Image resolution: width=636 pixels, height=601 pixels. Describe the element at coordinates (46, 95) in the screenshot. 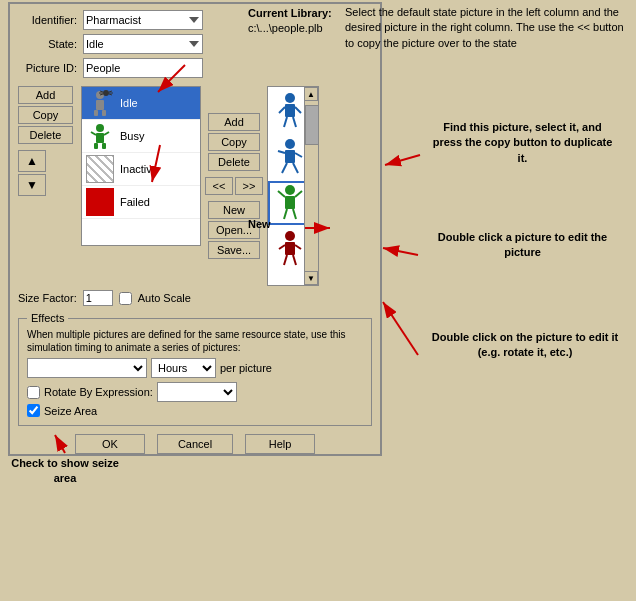

I see `add-button: Add` at that location.